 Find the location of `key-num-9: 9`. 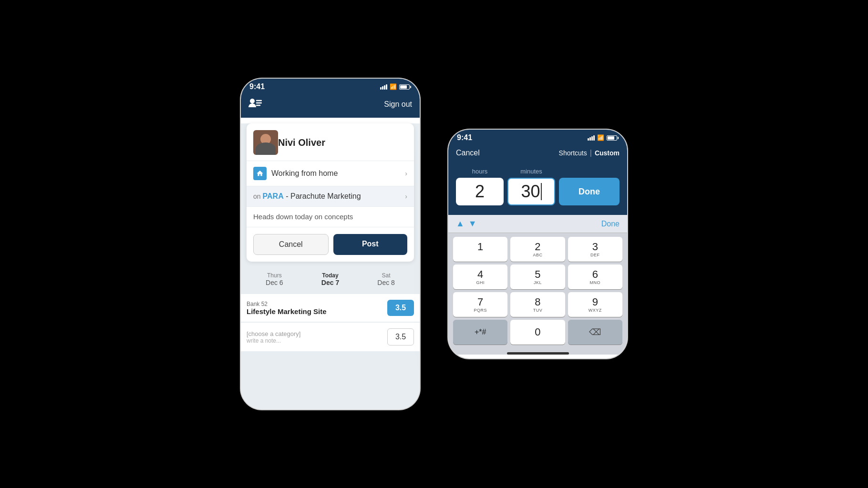

key-num-9: 9 is located at coordinates (595, 302).